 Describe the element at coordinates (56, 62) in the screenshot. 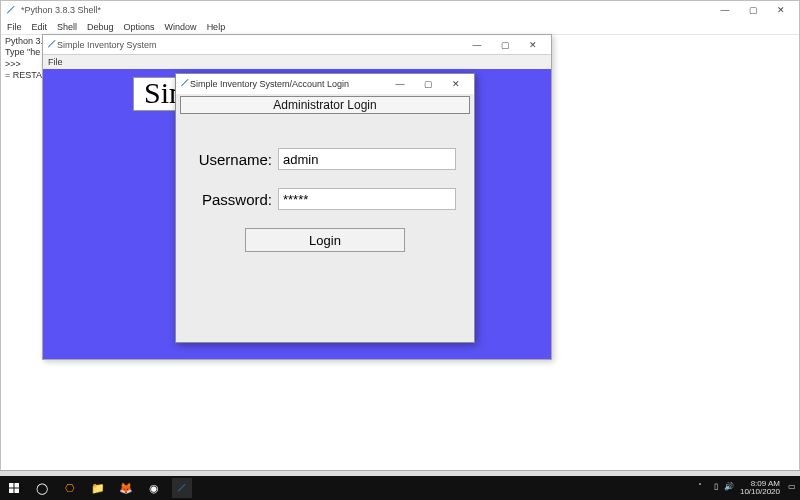

I see `inventory-menu-file: File` at that location.